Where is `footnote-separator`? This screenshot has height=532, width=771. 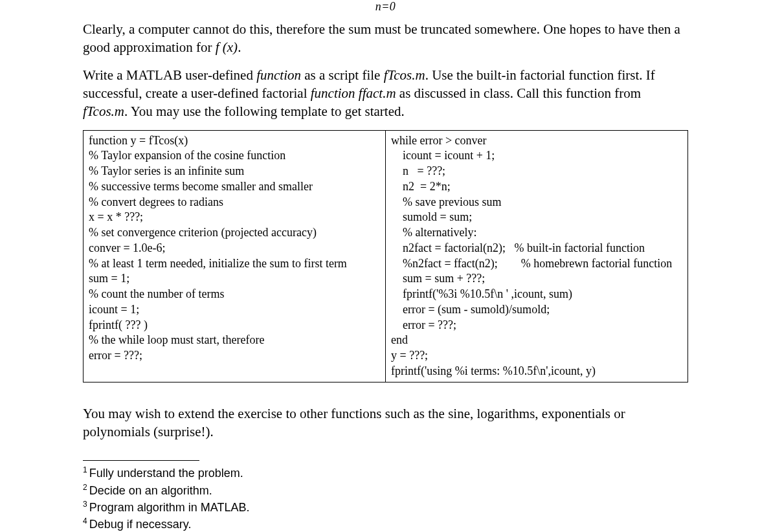 footnote-separator is located at coordinates (141, 461).